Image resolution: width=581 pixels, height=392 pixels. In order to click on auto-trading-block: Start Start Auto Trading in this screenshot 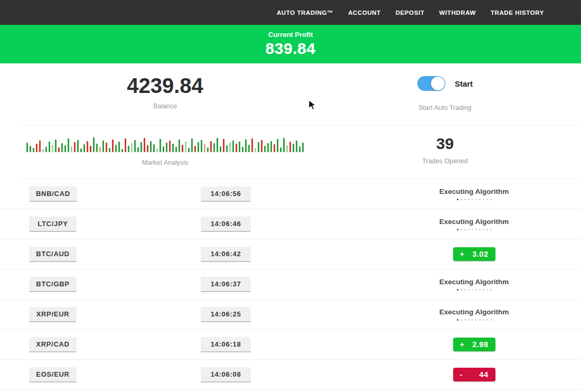, I will do `click(445, 94)`.